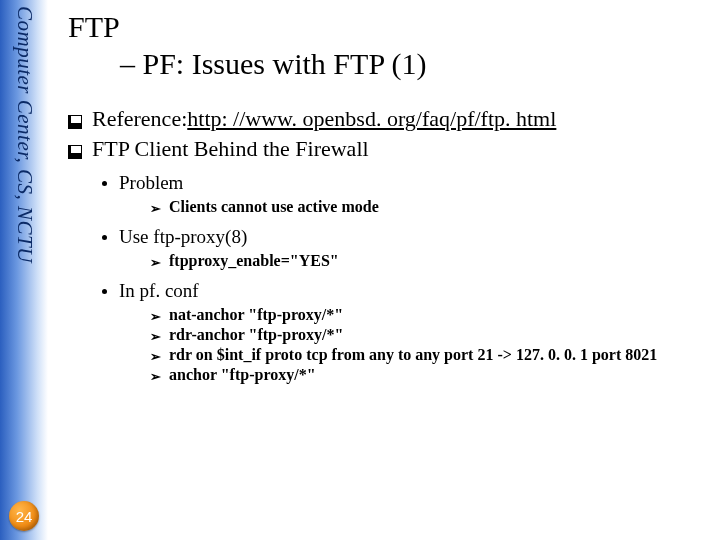  What do you see at coordinates (151, 183) in the screenshot?
I see `sub-problem-text: Problem` at bounding box center [151, 183].